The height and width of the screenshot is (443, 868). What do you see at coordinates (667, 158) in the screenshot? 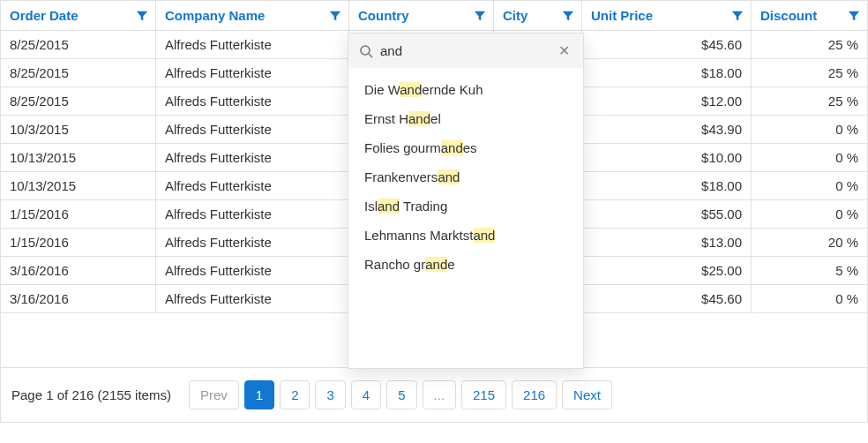
I see `cell-unit_price: $10.00` at bounding box center [667, 158].